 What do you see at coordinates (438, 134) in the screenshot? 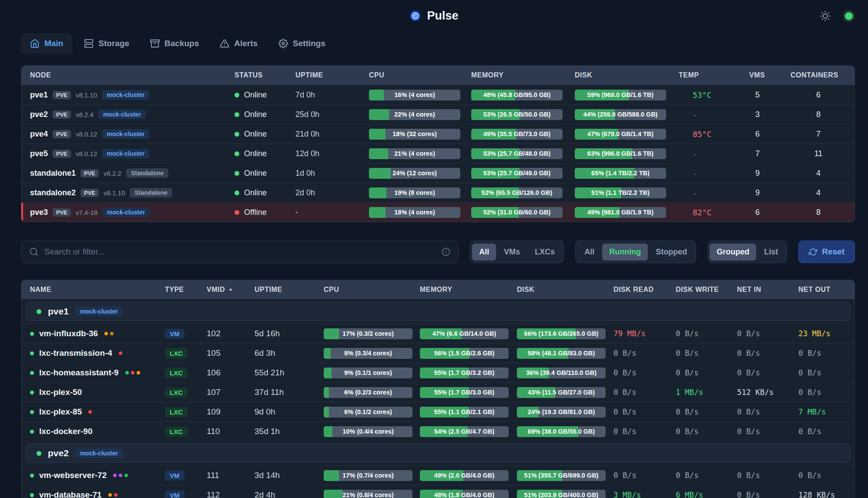
I see `node-row: pve4PVEv8.0.12mock-clusterOnline21d 0h18…` at bounding box center [438, 134].